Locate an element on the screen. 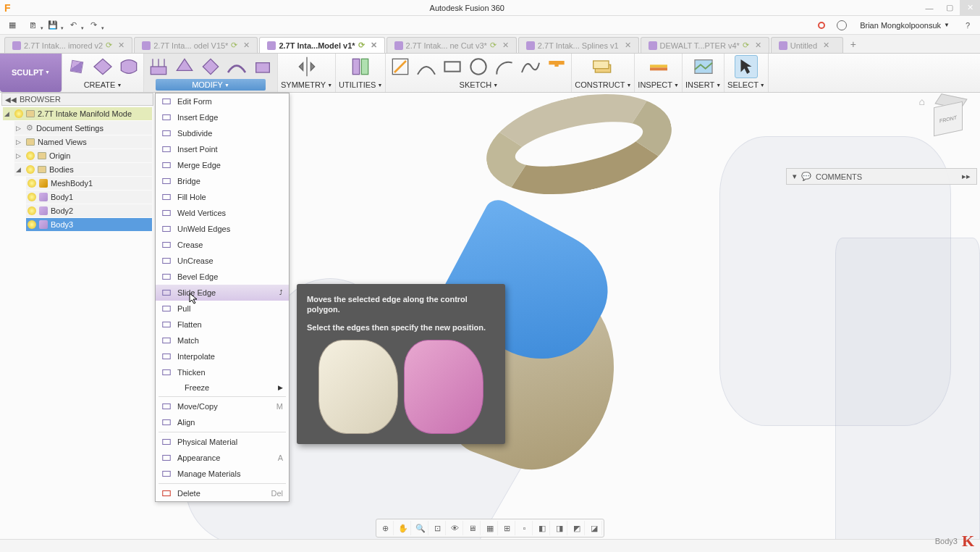 This screenshot has width=980, height=552. menu-item-delete: DeleteDel is located at coordinates (222, 493).